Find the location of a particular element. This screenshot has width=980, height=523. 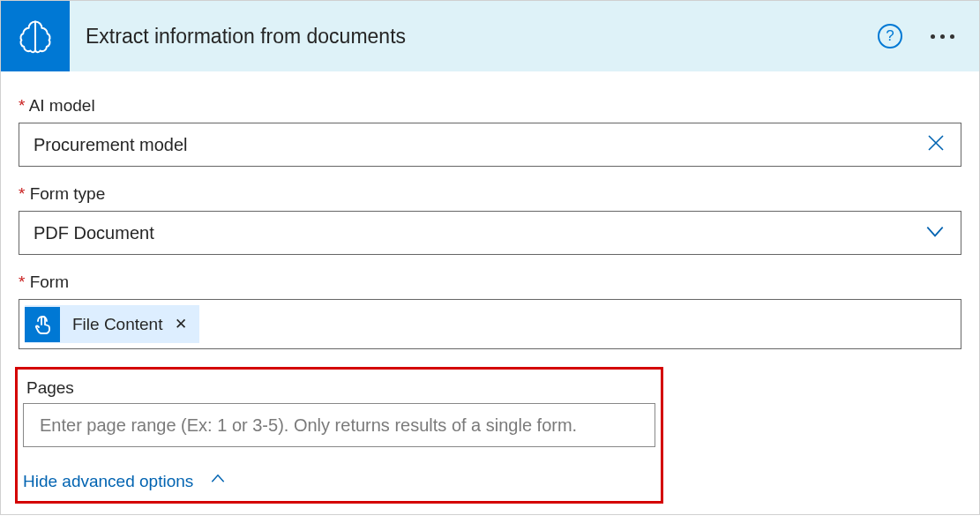

chevron-down-icon is located at coordinates (935, 233).